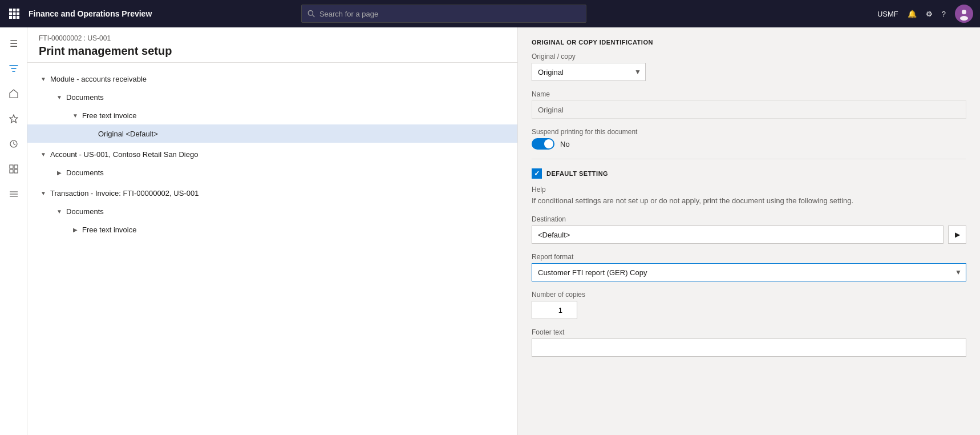 The width and height of the screenshot is (980, 435). Describe the element at coordinates (128, 134) in the screenshot. I see `tree-item-label: Original <Default>` at that location.